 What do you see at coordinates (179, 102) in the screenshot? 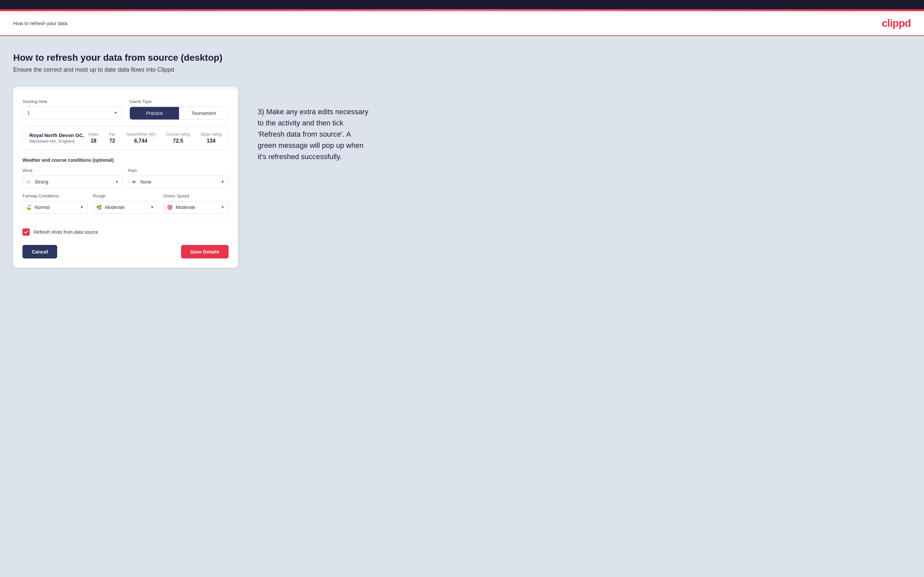
I see `game-type-label: Game Type` at bounding box center [179, 102].